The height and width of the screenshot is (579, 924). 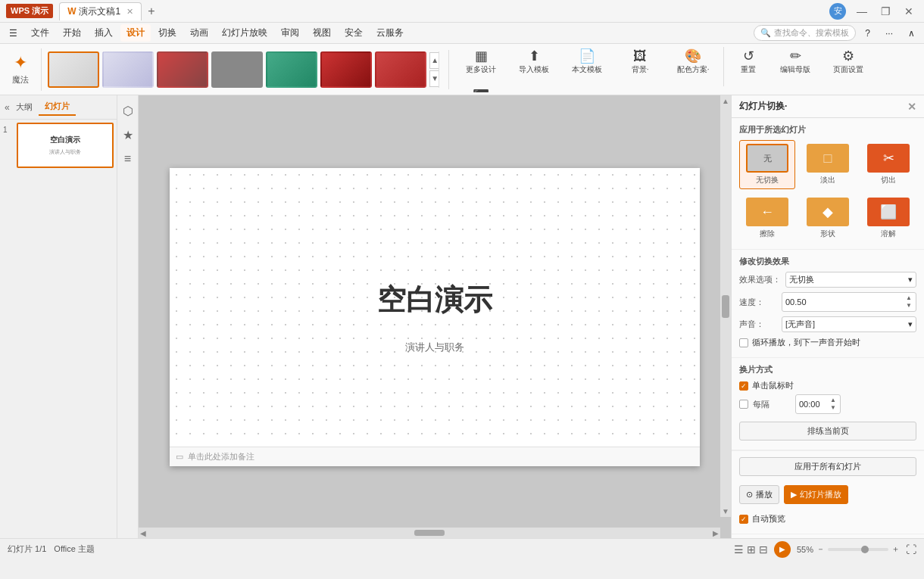 What do you see at coordinates (65, 145) in the screenshot?
I see `slide-thumbnail-1: 空白演示 演讲人与职务` at bounding box center [65, 145].